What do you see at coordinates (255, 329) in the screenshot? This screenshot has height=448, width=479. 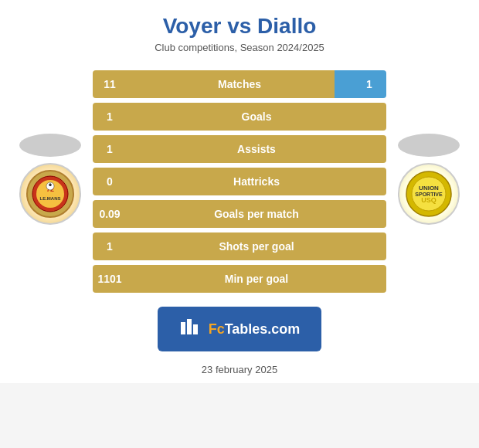 I see `fctables-text: FcTables.com` at bounding box center [255, 329].